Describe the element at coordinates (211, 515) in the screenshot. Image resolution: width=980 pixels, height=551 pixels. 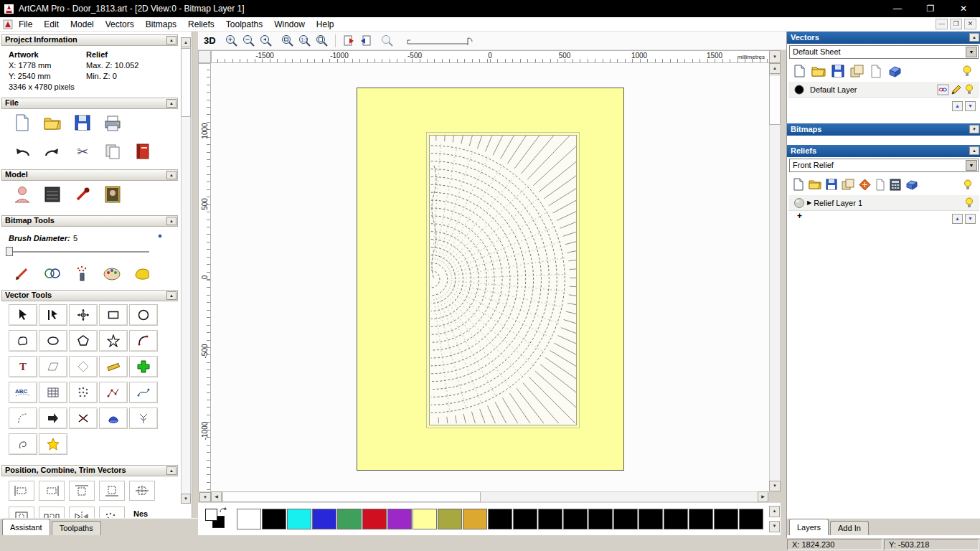
I see `foreground-color-swatch` at that location.